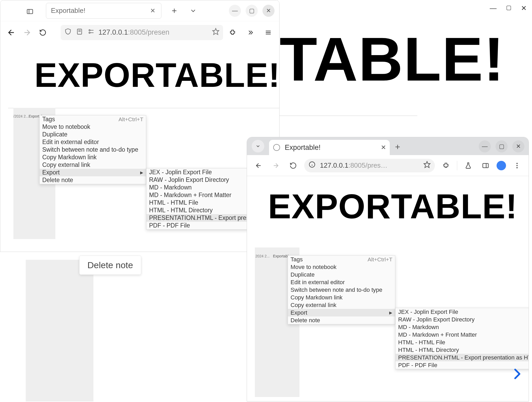  Describe the element at coordinates (142, 33) in the screenshot. I see `address-bar: 127.0.0.1:8005/presen` at that location.